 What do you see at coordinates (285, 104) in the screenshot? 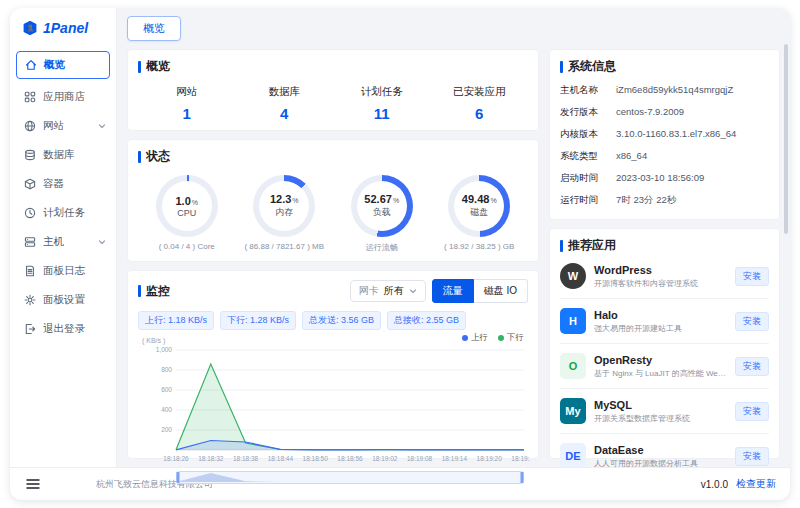
I see `stat-databases: 数据库 4` at bounding box center [285, 104].